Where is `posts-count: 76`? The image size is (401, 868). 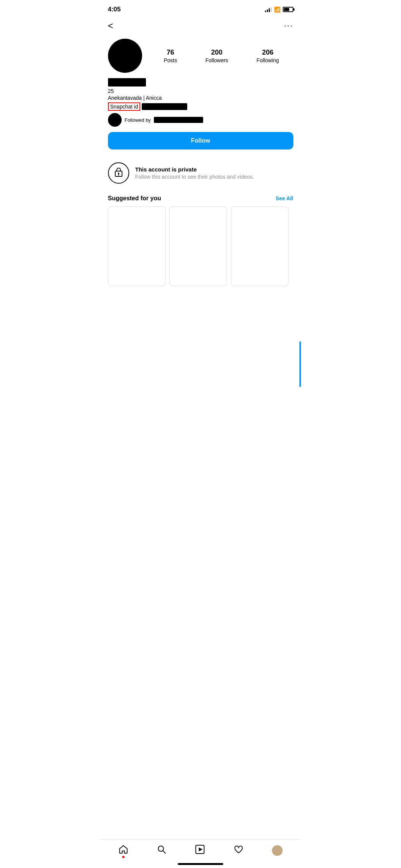
posts-count: 76 is located at coordinates (170, 52).